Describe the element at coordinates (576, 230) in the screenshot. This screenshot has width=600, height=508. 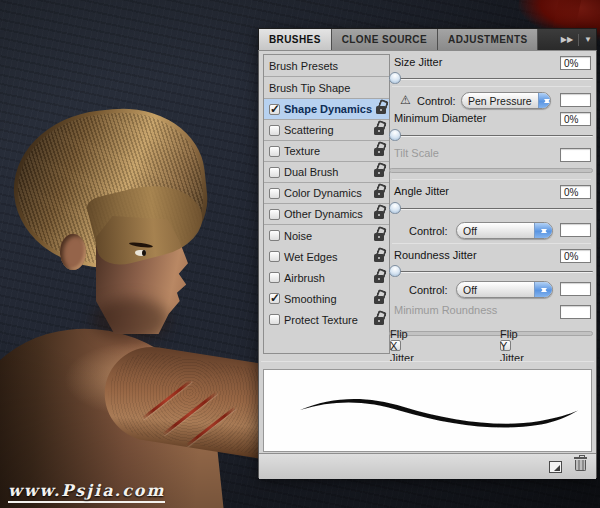
I see `angle-control-field` at that location.